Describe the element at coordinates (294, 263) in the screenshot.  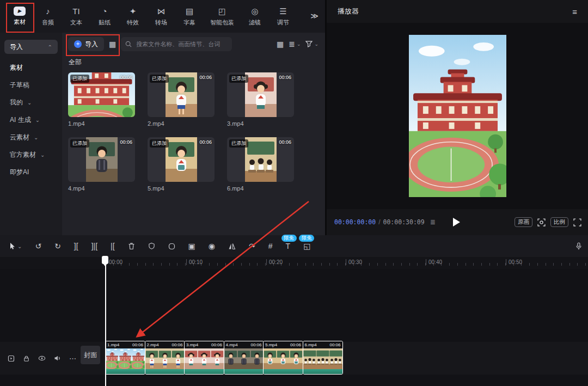
I see `timeline-ruler: 00:00 00:10 00:20 00:30 00:40 00:50` at that location.